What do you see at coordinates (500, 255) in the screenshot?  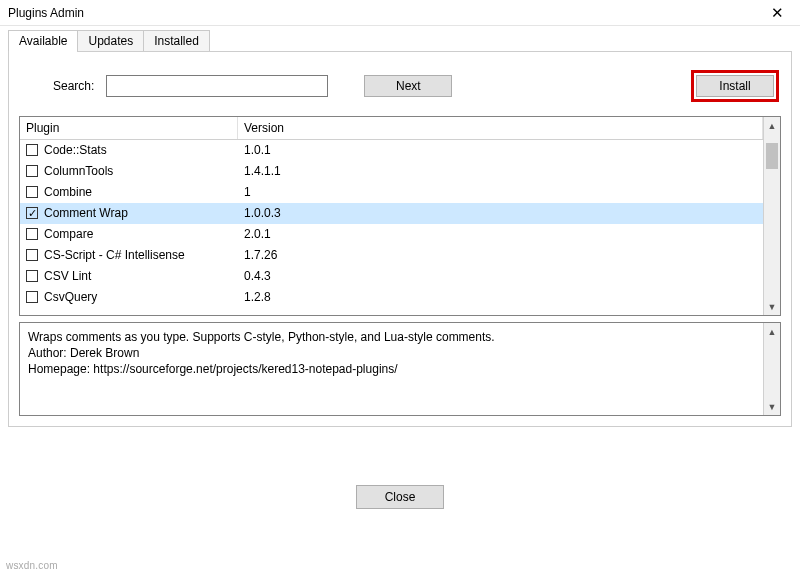 I see `plugin-version: 1.7.26` at bounding box center [500, 255].